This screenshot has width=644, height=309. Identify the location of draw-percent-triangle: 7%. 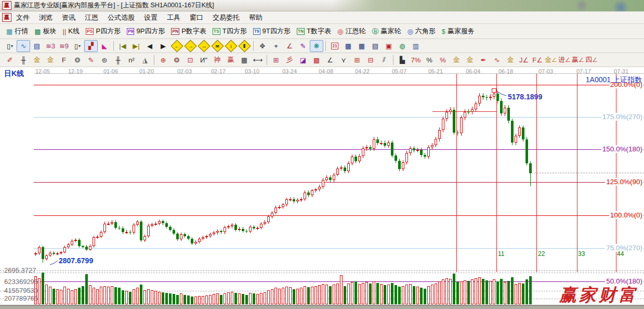
(416, 60).